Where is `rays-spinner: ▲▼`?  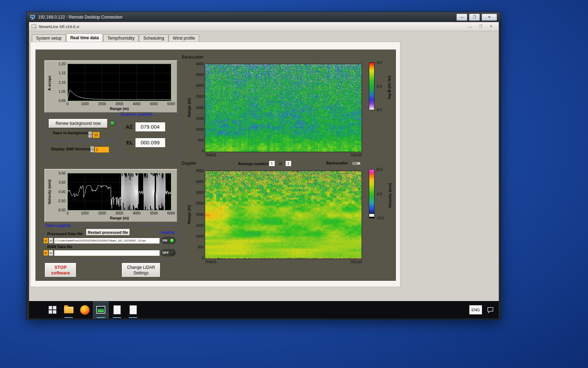
rays-spinner: ▲▼ is located at coordinates (90, 135).